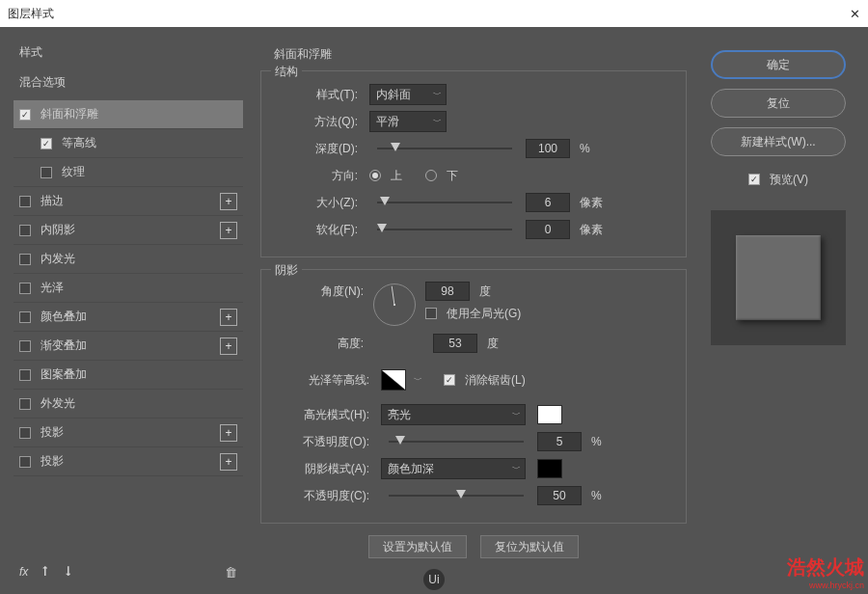 This screenshot has height=594, width=868. I want to click on direction-up-radio, so click(375, 176).